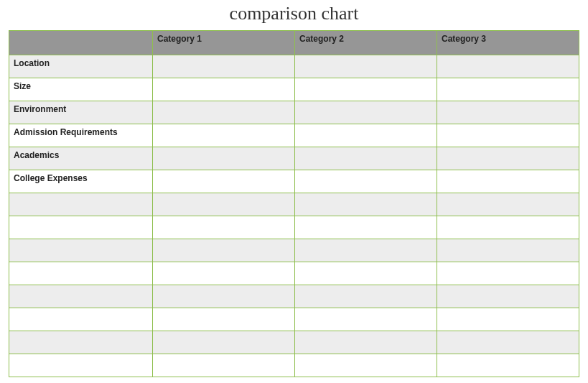 The image size is (588, 383). I want to click on row-label: Academics, so click(81, 159).